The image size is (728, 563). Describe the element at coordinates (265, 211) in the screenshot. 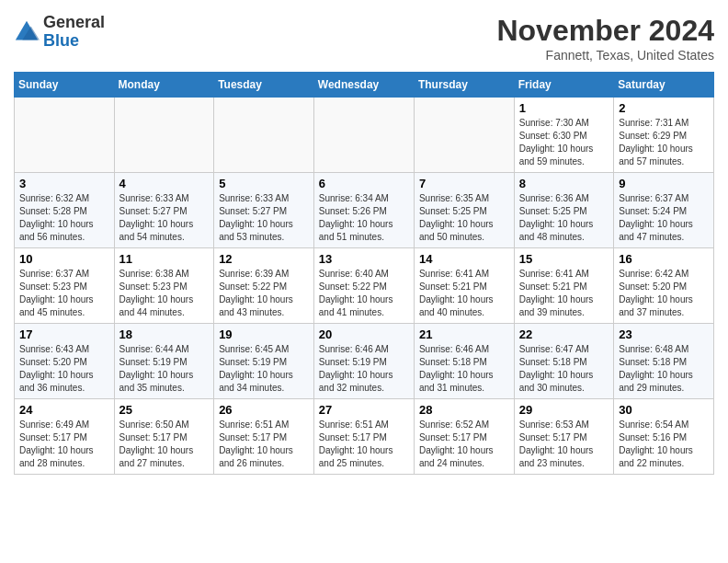

I see `calendar-cell: 5Sunrise: 6:33 AM Sunset: 5:27 PM Daylig…` at that location.